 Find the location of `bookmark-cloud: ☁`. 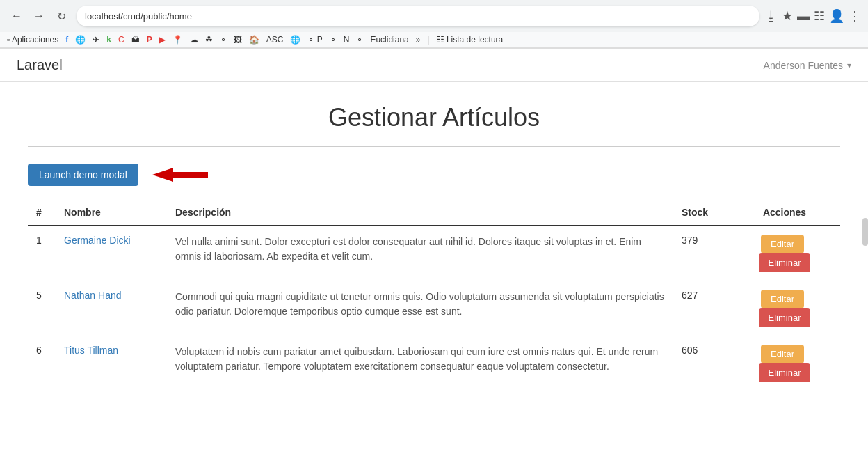

bookmark-cloud: ☁ is located at coordinates (194, 40).